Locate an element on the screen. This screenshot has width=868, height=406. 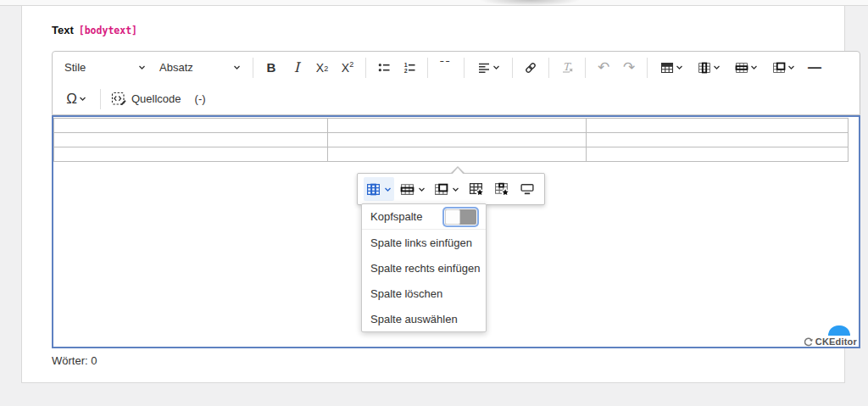
balloon-merge-cells-dropdown is located at coordinates (447, 189).